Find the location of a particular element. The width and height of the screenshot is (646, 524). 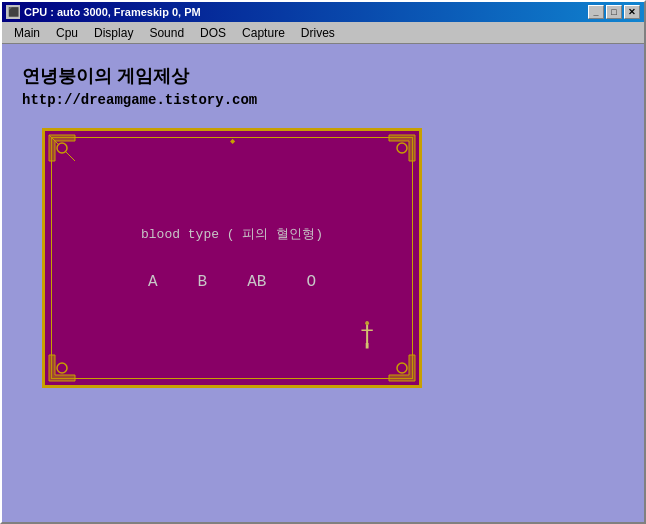

minimize-button: _ is located at coordinates (596, 12).